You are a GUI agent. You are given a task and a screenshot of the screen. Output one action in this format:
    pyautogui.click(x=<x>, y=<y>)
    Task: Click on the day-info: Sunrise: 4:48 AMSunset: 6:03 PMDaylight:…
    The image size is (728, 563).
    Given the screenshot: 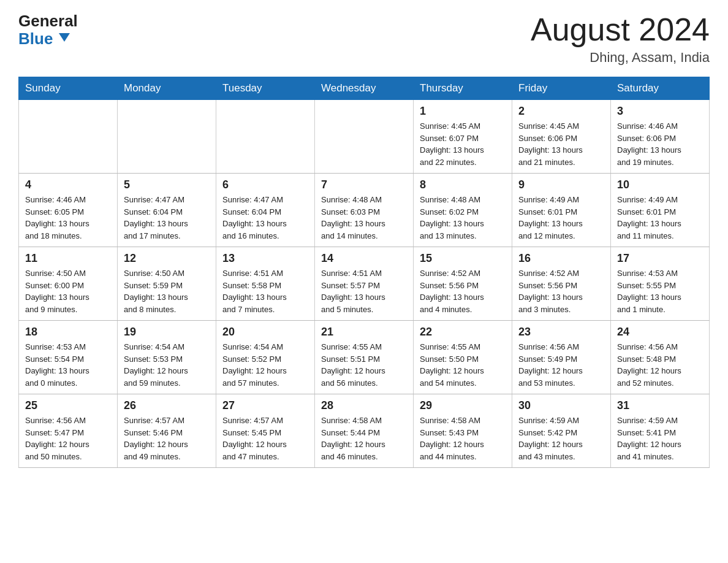 What is the action you would take?
    pyautogui.click(x=364, y=218)
    